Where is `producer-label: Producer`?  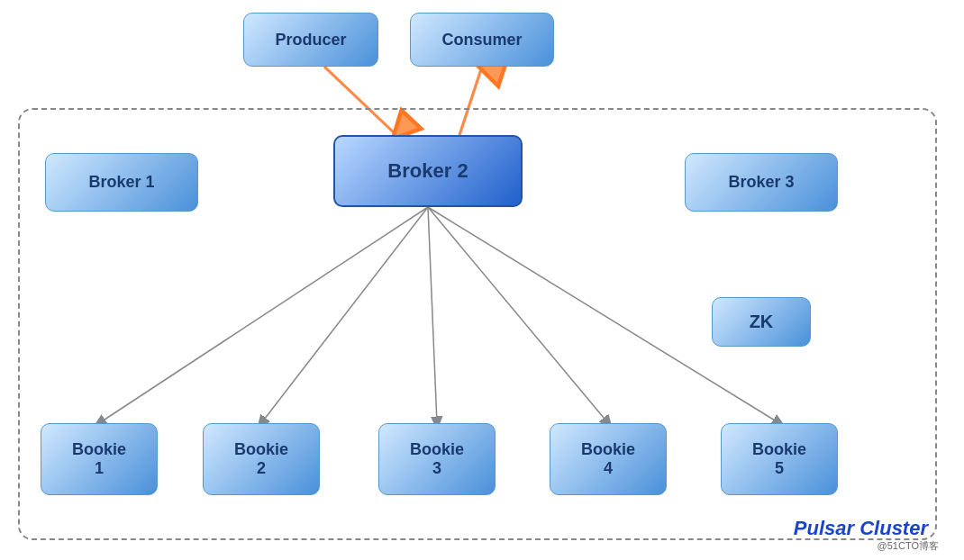
producer-label: Producer is located at coordinates (310, 40).